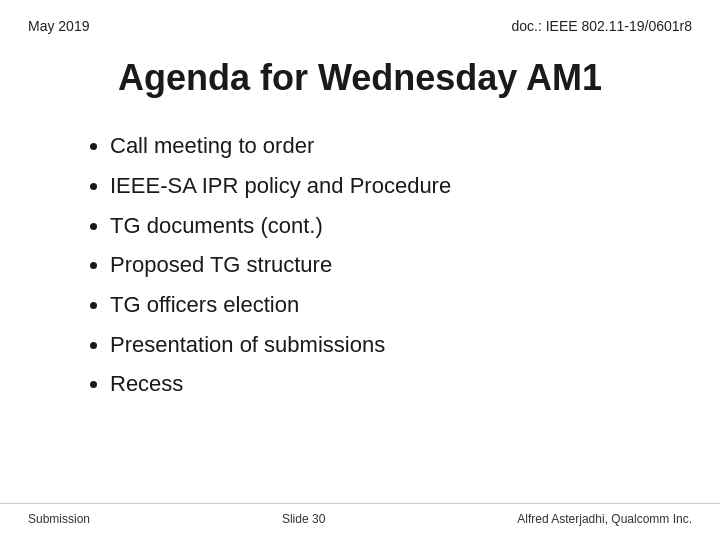  What do you see at coordinates (360, 78) in the screenshot?
I see `title-section: Agenda for Wednesday AM1` at bounding box center [360, 78].